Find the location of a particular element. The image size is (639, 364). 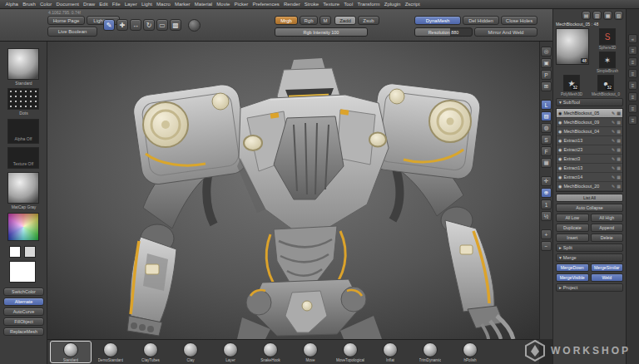

tray-menu-icon: ▧ is located at coordinates (619, 15).